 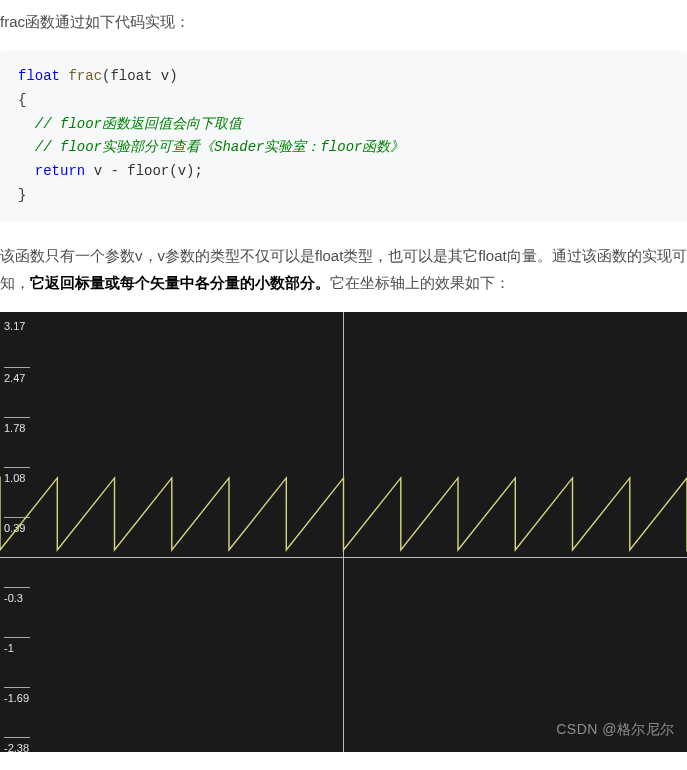 What do you see at coordinates (98, 76) in the screenshot?
I see `code-line-1: float frac(float v)` at bounding box center [98, 76].